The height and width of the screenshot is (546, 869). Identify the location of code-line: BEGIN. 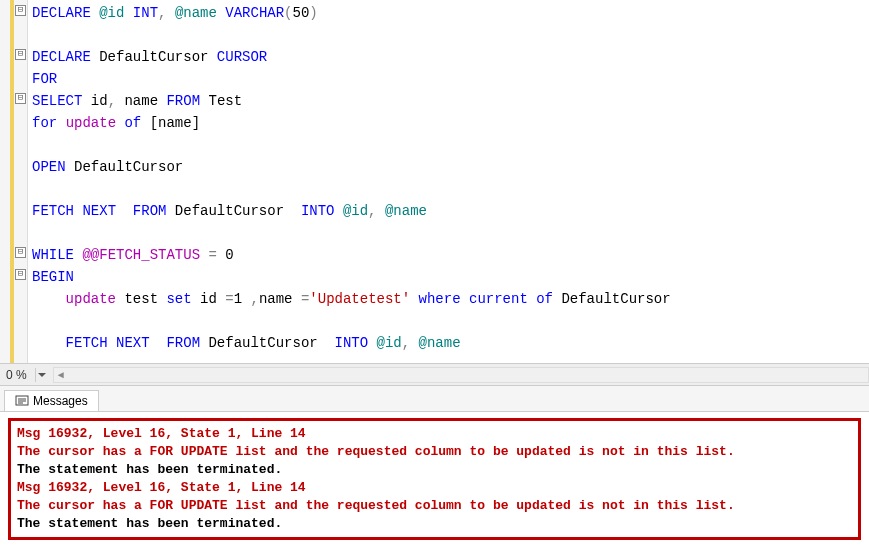
(448, 277).